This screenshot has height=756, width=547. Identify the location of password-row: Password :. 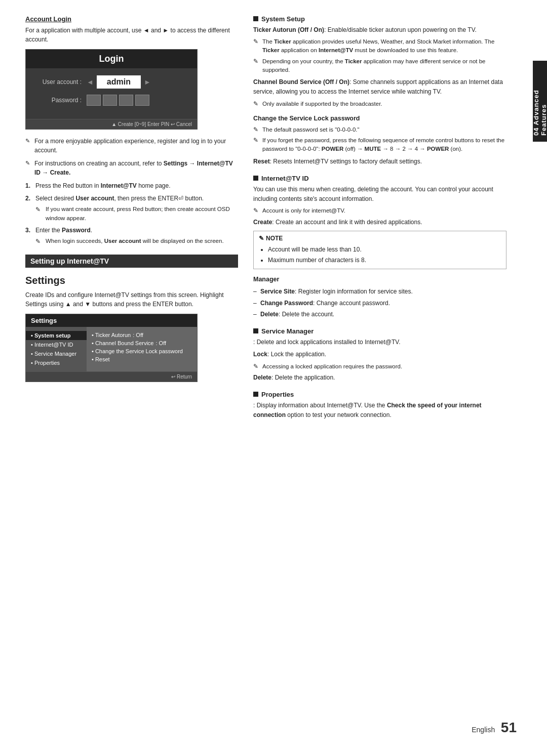
(111, 100).